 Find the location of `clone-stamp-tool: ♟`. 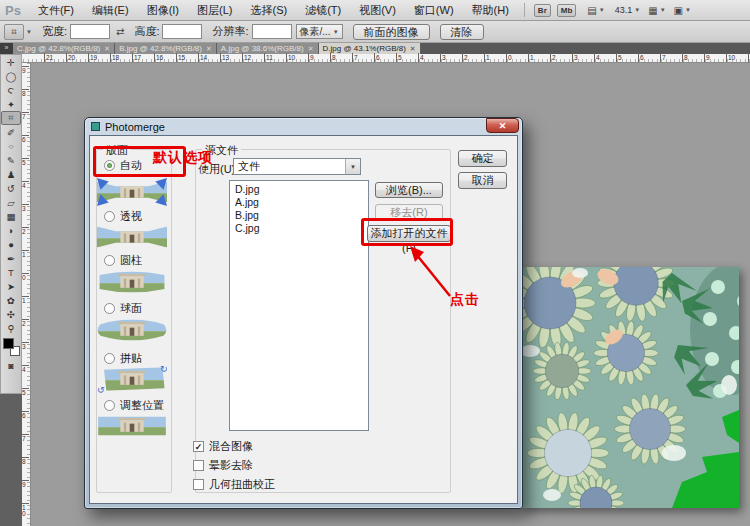

clone-stamp-tool: ♟ is located at coordinates (11, 174).